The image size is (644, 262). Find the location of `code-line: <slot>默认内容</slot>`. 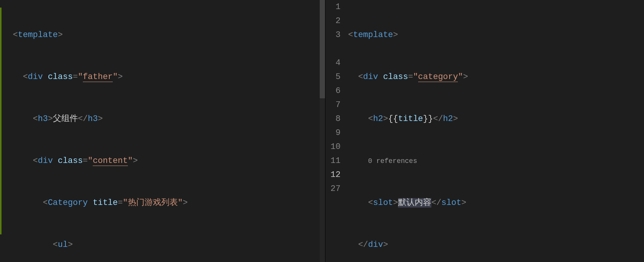

code-line: <slot>默认内容</slot> is located at coordinates (496, 203).